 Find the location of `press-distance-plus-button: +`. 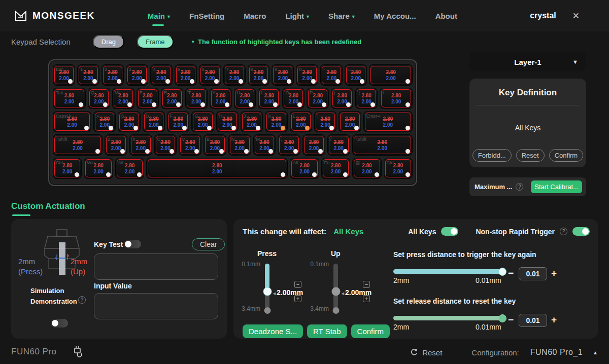

press-distance-plus-button: + is located at coordinates (554, 273).